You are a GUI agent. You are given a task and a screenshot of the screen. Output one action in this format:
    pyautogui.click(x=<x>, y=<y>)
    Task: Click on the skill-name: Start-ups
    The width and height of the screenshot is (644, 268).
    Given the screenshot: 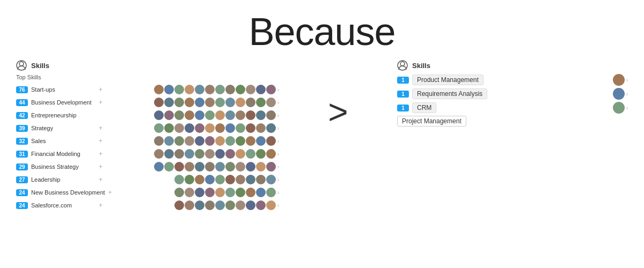 What is the action you would take?
    pyautogui.click(x=63, y=90)
    